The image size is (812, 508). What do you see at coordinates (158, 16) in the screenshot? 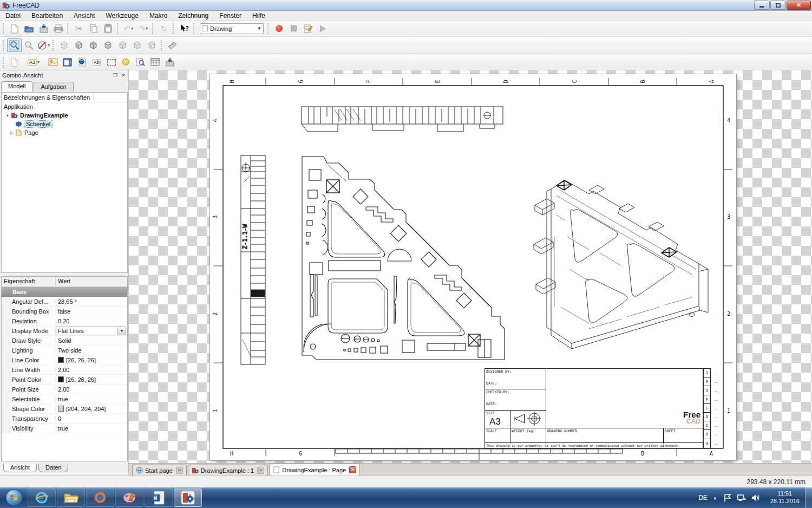
I see `menu-makro: Makro` at bounding box center [158, 16].